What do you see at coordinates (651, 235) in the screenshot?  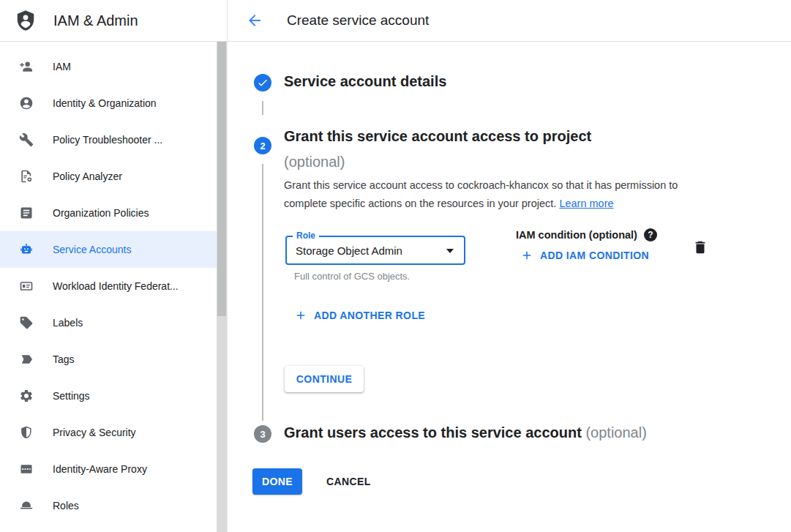 I see `help-icon: ?` at bounding box center [651, 235].